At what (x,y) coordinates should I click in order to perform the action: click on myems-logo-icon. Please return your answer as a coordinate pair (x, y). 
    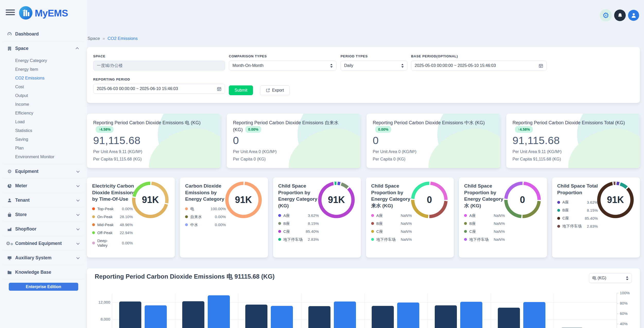
    Looking at the image, I should click on (26, 13).